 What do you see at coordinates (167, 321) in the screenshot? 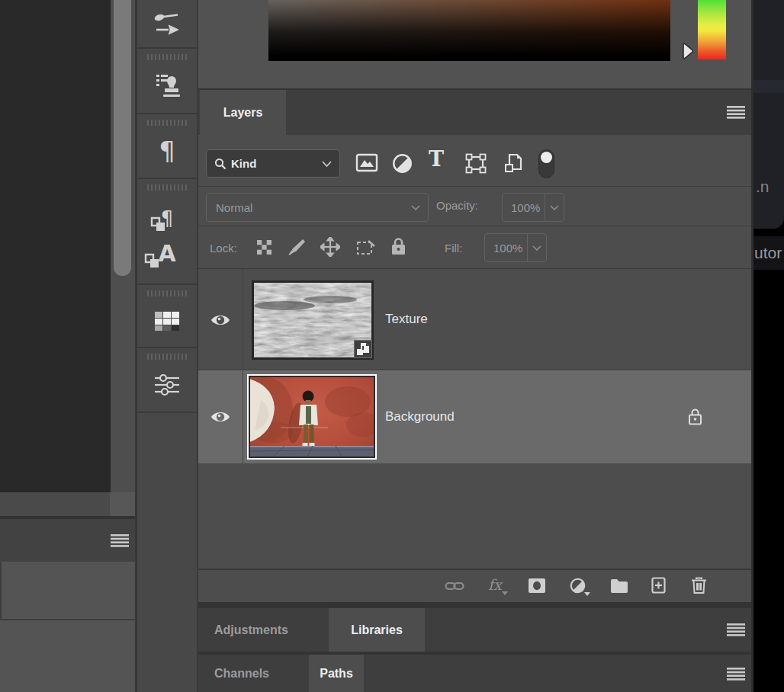
I see `swatch-grid-icon` at bounding box center [167, 321].